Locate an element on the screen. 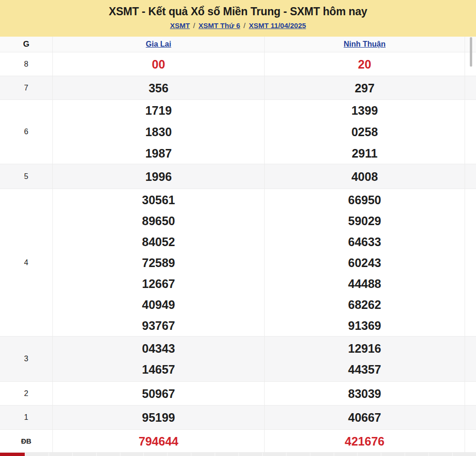 The image size is (476, 456). prize-label: 5 is located at coordinates (27, 176).